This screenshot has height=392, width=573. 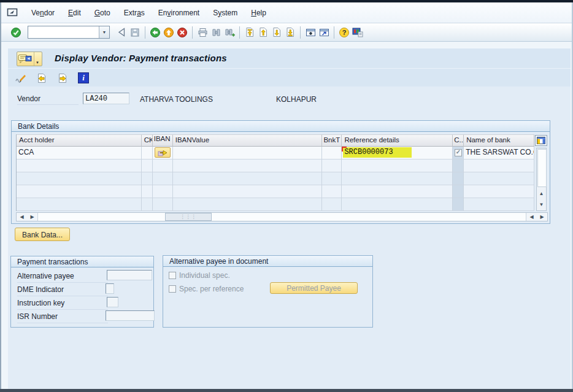 What do you see at coordinates (172, 275) in the screenshot?
I see `individual-spec-checkbox` at bounding box center [172, 275].